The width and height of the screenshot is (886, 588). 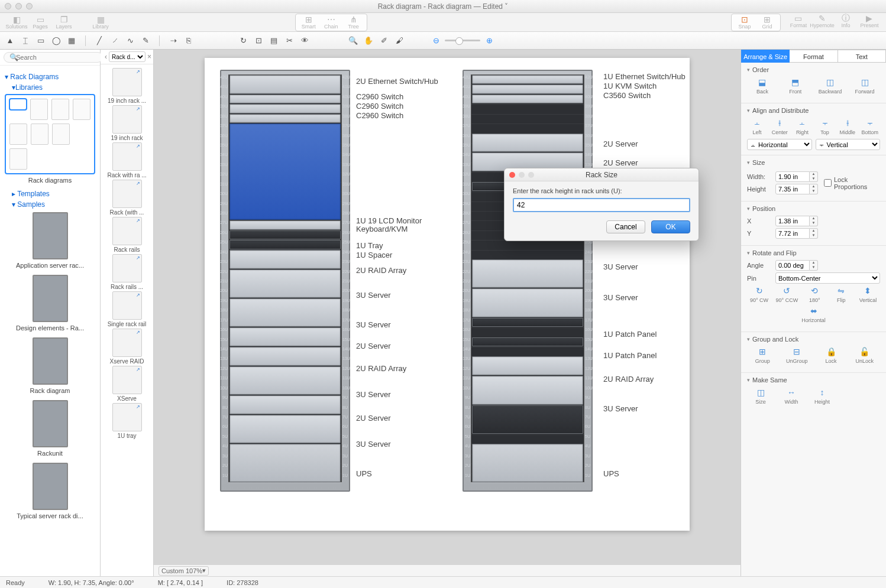 I want to click on height-input, so click(x=793, y=189).